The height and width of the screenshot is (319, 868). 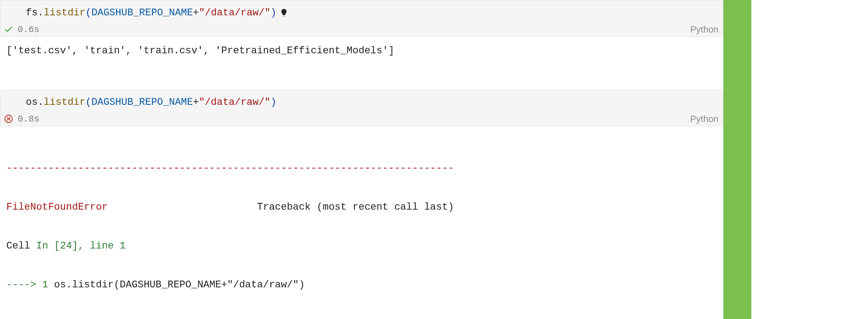 I want to click on traceback-lineno: 1, so click(x=45, y=285).